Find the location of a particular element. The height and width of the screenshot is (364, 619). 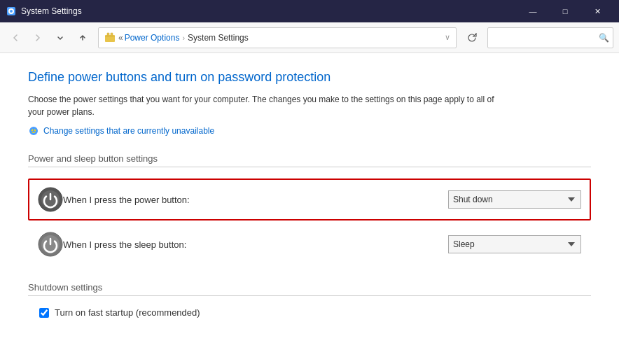

sleep-button-dropdown: Do nothing Sleep Hibernate Shut down Tur… is located at coordinates (515, 244).